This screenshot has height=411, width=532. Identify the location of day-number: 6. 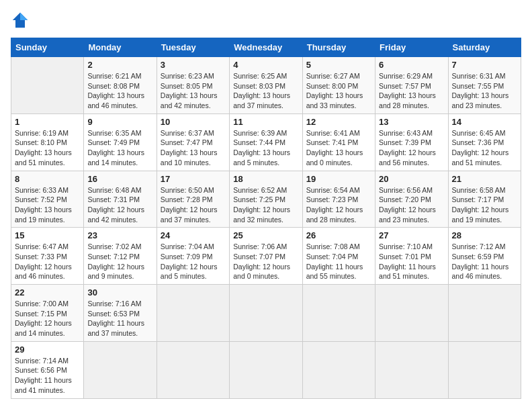
(411, 64).